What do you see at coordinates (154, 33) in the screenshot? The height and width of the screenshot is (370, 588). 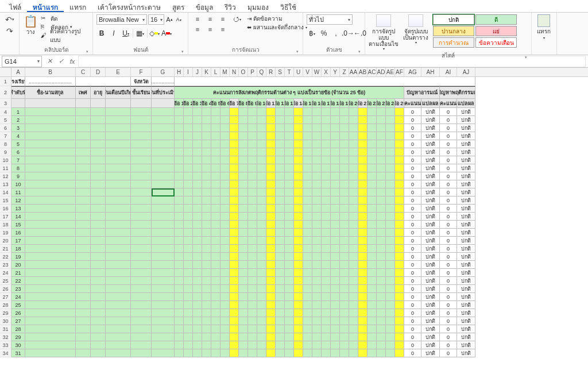 I see `fill-color-button: ◇▾` at bounding box center [154, 33].